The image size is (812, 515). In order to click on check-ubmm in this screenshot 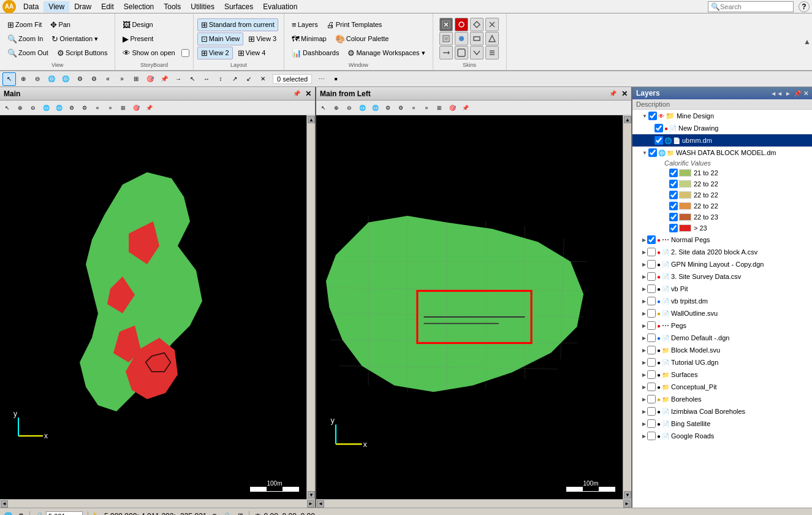, I will do `click(659, 140)`.